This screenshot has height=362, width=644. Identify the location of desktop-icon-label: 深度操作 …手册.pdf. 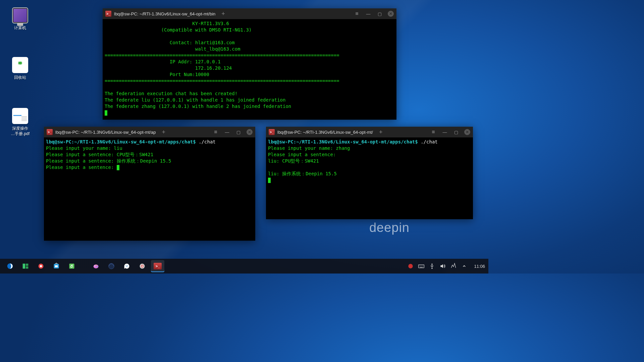
(20, 131).